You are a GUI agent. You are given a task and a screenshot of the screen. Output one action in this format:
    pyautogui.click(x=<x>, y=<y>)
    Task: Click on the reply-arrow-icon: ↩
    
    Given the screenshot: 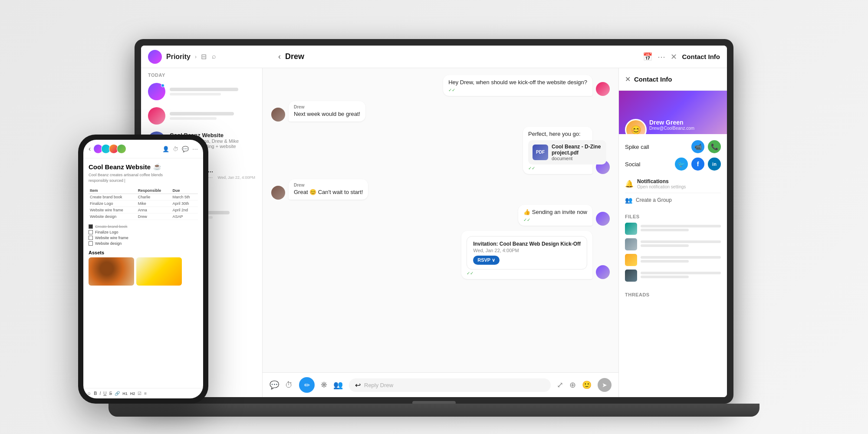 What is the action you would take?
    pyautogui.click(x=358, y=385)
    